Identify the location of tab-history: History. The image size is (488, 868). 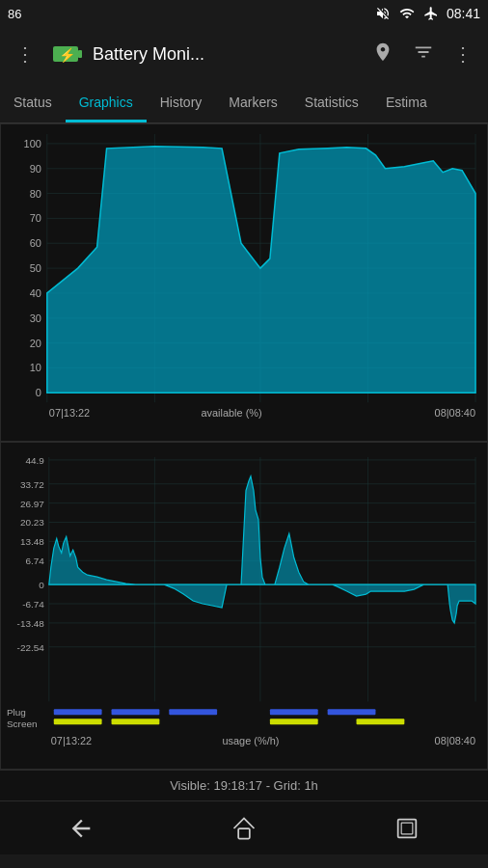
(181, 102).